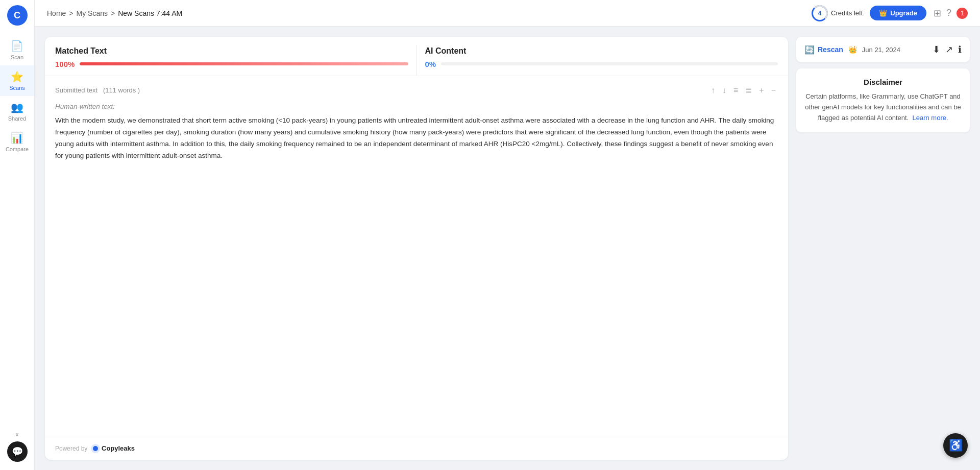  I want to click on matched-text-block: Matched Text 100%, so click(232, 60).